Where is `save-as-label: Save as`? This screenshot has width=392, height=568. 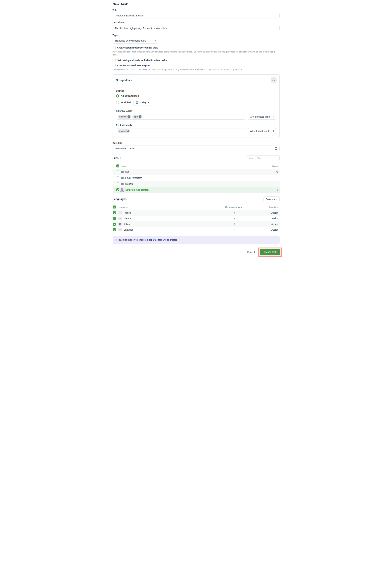 save-as-label: Save as is located at coordinates (270, 199).